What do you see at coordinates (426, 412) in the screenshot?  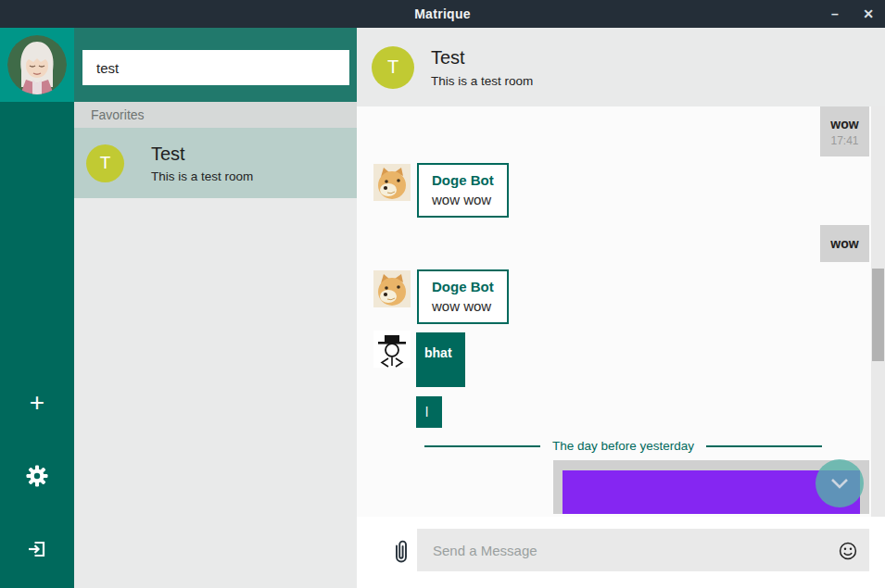 I see `message-text: l` at bounding box center [426, 412].